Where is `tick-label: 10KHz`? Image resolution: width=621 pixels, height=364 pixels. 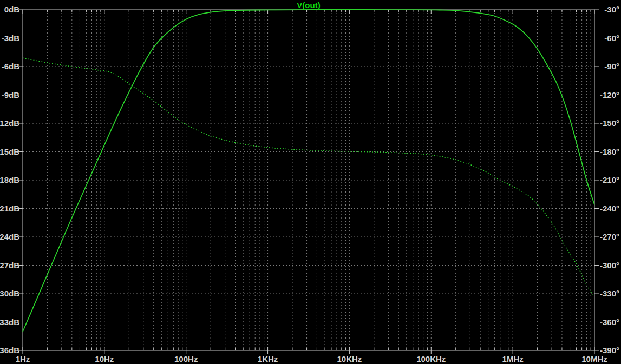 tick-label: 10KHz is located at coordinates (349, 359).